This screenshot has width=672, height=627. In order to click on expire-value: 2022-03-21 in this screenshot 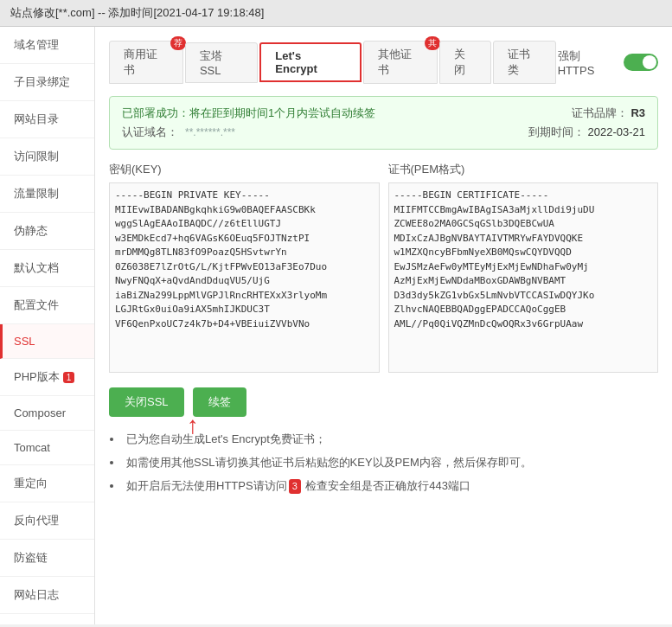, I will do `click(618, 131)`.